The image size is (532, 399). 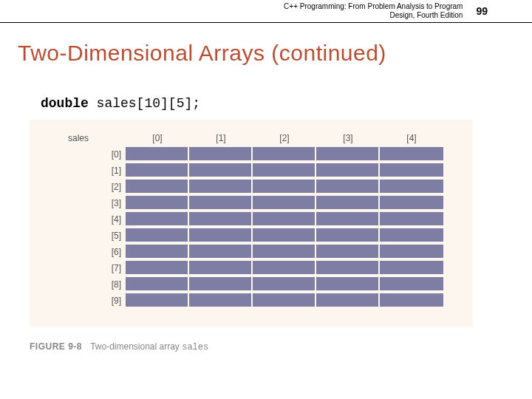 What do you see at coordinates (251, 187) in the screenshot?
I see `array-row: [2]` at bounding box center [251, 187].